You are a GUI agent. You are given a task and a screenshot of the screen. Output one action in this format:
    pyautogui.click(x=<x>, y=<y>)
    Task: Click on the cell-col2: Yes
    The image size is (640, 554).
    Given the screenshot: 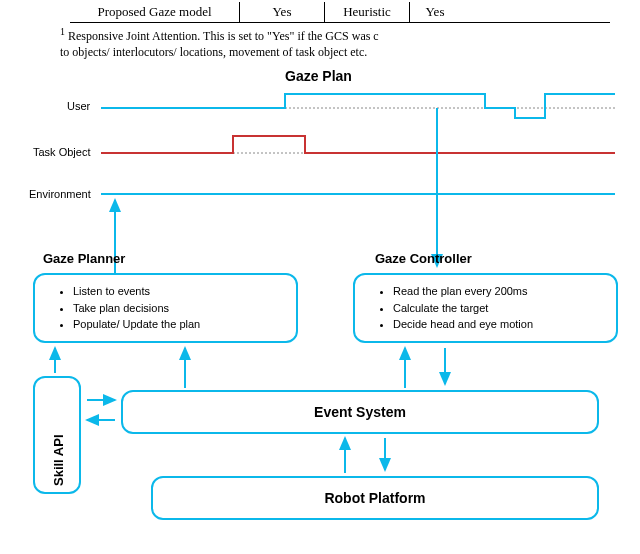 What is the action you would take?
    pyautogui.click(x=282, y=12)
    